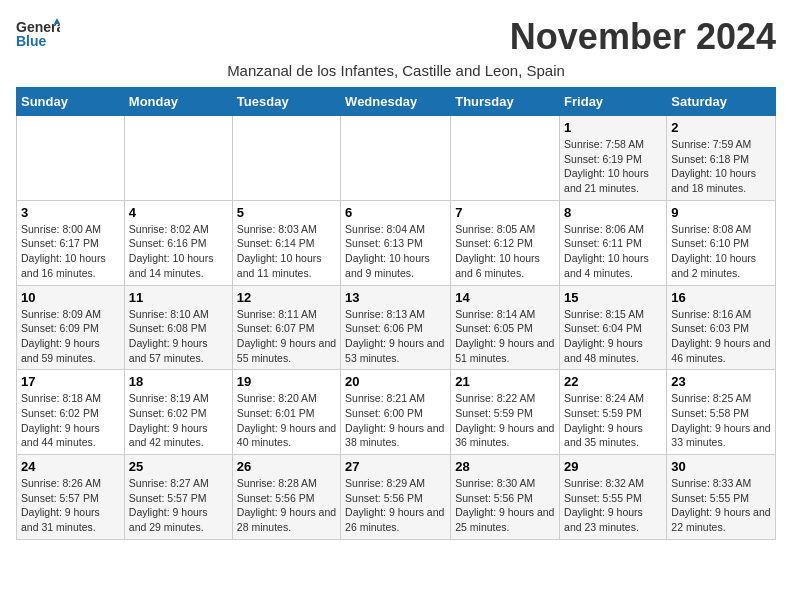 The height and width of the screenshot is (612, 792). I want to click on calendar-cell: 2Sunrise: 7:59 AM Sunset: 6:18 PM Daylig…, so click(722, 158).